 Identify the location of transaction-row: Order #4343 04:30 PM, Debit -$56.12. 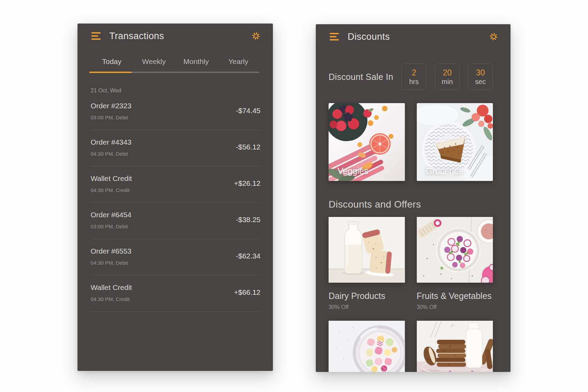
(176, 148).